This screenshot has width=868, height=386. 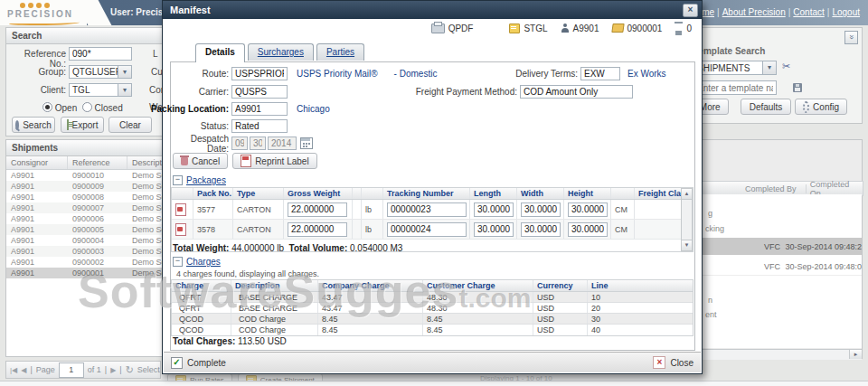 What do you see at coordinates (452, 29) in the screenshot?
I see `qpdf-print-button: QPDF` at bounding box center [452, 29].